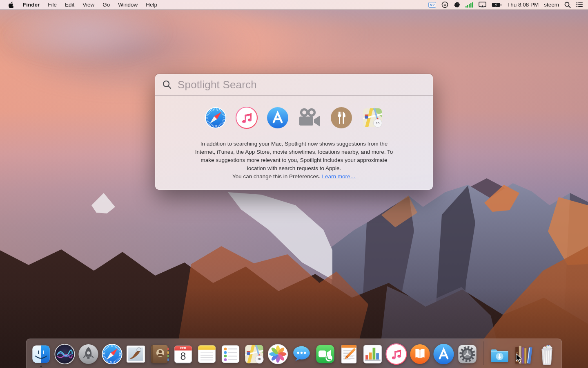 The image size is (588, 368). Describe the element at coordinates (519, 358) in the screenshot. I see `mouse-cursor` at that location.